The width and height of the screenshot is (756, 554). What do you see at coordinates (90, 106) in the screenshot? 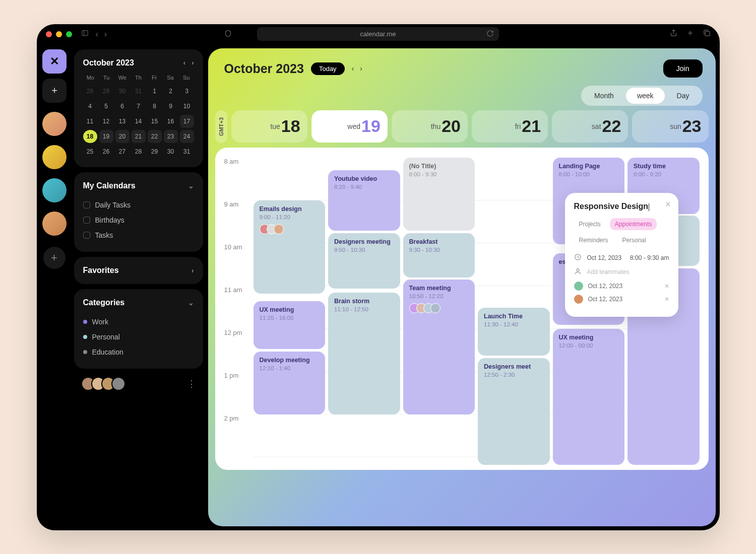
I see `cal-day: 4` at bounding box center [90, 106].